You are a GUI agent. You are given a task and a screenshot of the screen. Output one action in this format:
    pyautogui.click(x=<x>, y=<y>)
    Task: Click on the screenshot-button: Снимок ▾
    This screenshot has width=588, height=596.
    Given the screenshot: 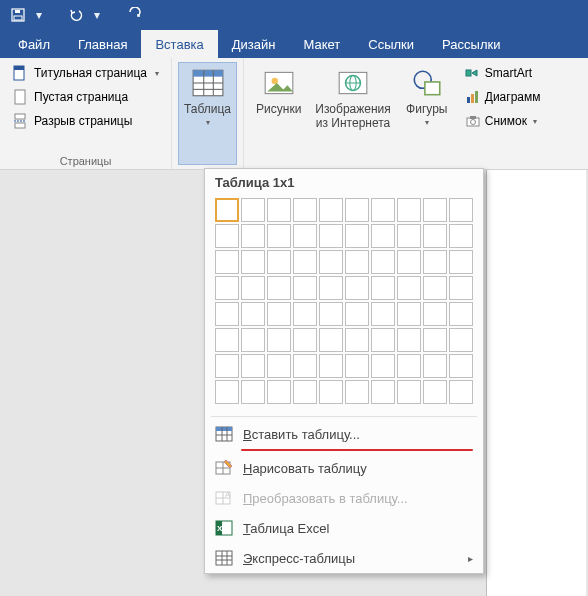 What is the action you would take?
    pyautogui.click(x=503, y=121)
    